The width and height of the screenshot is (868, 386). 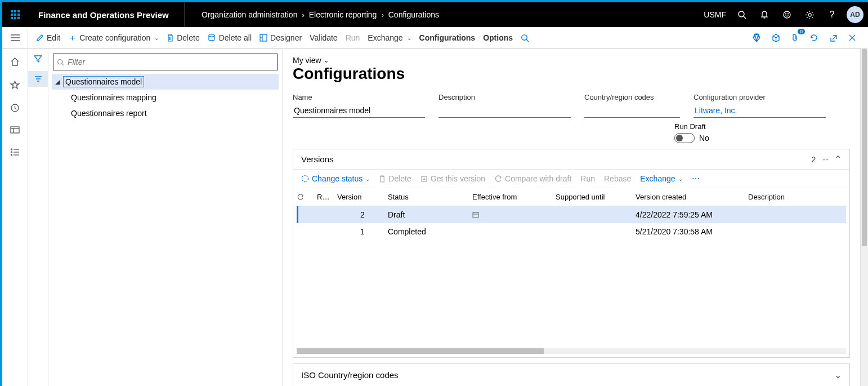 What do you see at coordinates (855, 15) in the screenshot?
I see `avatar: AD` at bounding box center [855, 15].